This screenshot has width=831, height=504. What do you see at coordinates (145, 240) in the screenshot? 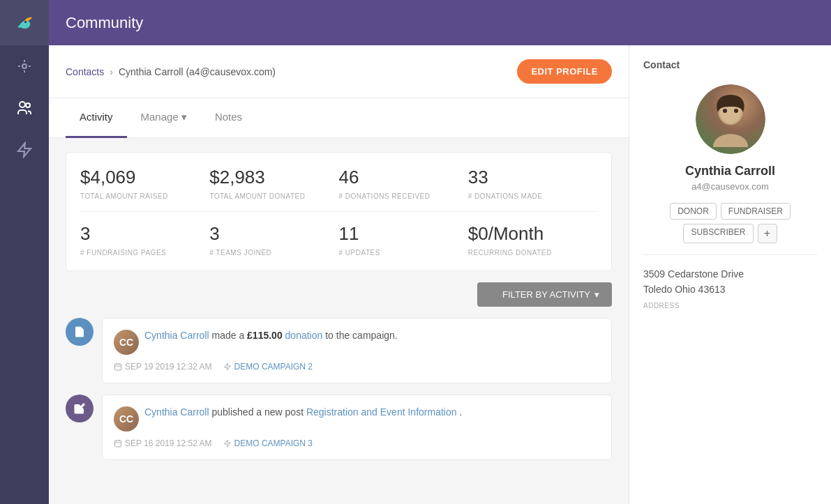
I see `stat-fundraising-pages: 3 # FUNDRAISING PAGES` at bounding box center [145, 240].